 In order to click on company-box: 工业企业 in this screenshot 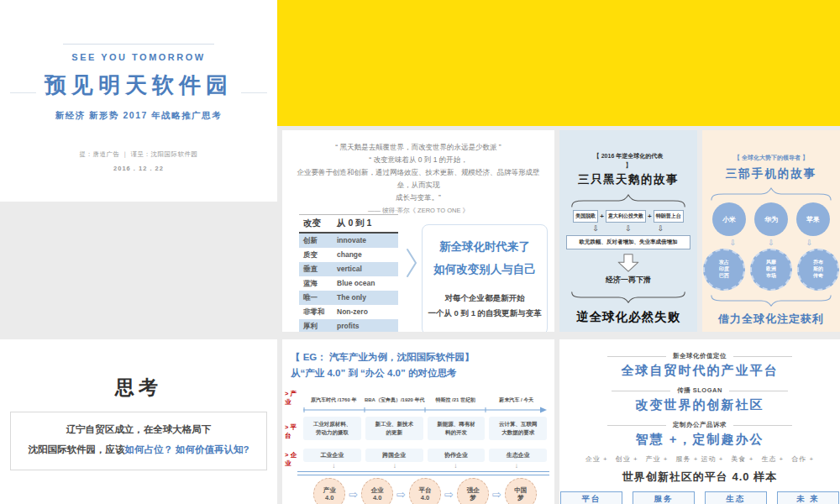, I will do `click(333, 455)`.